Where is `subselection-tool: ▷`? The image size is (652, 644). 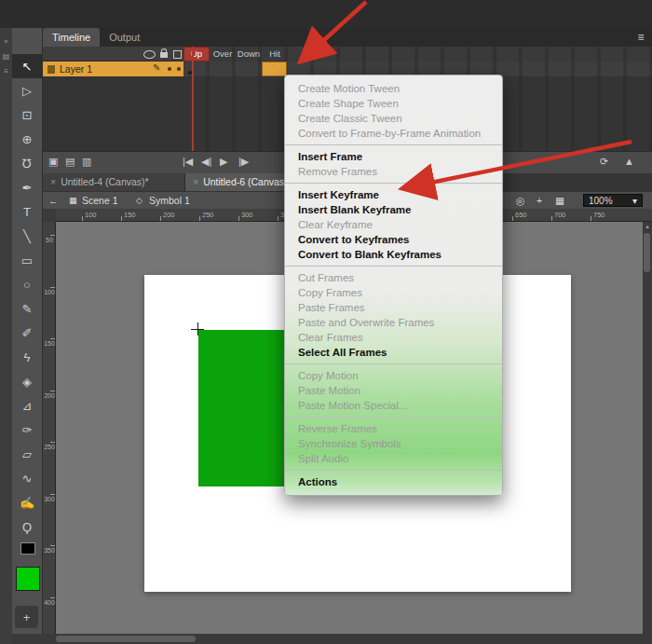 subselection-tool: ▷ is located at coordinates (27, 90).